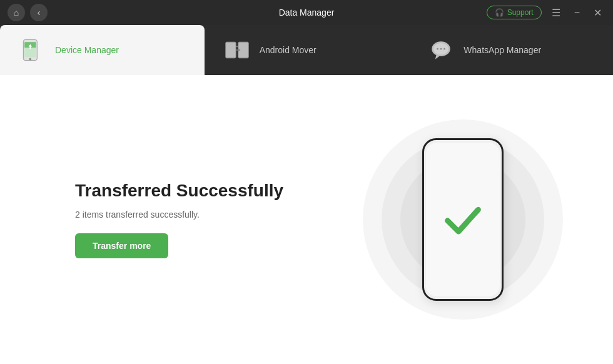 Image resolution: width=613 pixels, height=364 pixels. I want to click on support-button: 🎧 Support, so click(514, 13).